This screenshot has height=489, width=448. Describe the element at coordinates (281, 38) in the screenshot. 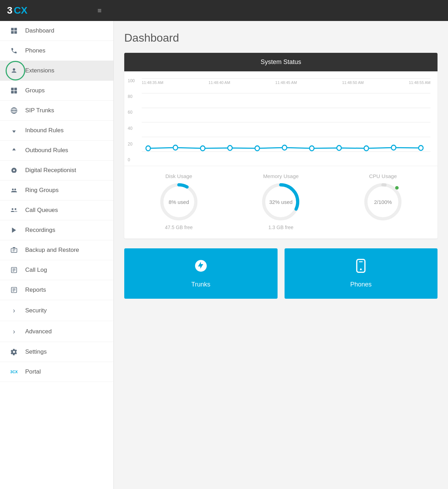

I see `page-title: Dashboard` at that location.